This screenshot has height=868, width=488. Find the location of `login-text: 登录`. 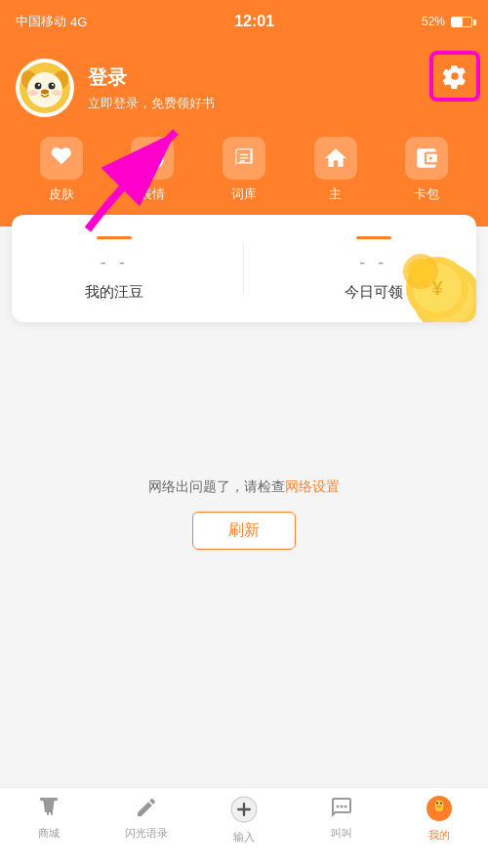

login-text: 登录 is located at coordinates (151, 78).